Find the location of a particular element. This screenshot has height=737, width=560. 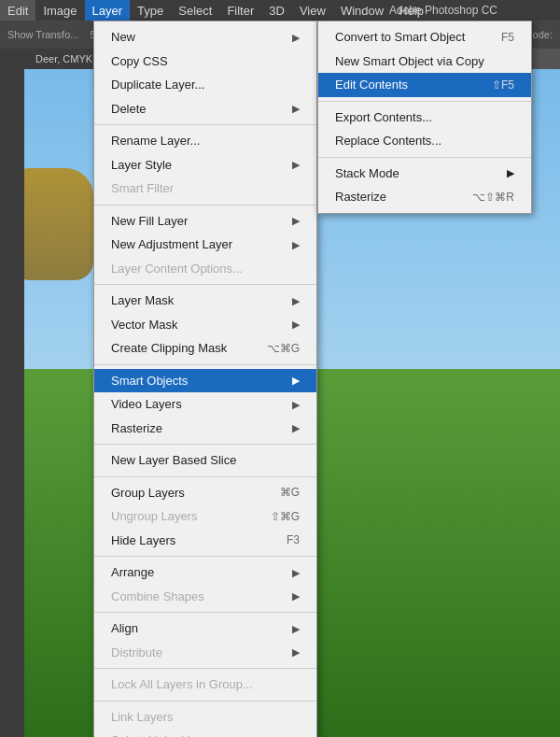

submenu-edit-contents: Edit Contents ⇧F5 is located at coordinates (425, 85).